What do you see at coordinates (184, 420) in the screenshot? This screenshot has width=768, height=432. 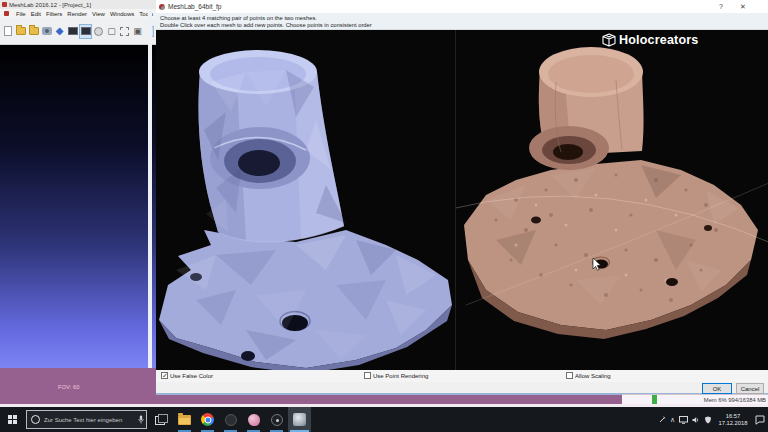 I see `file-explorer-icon` at bounding box center [184, 420].